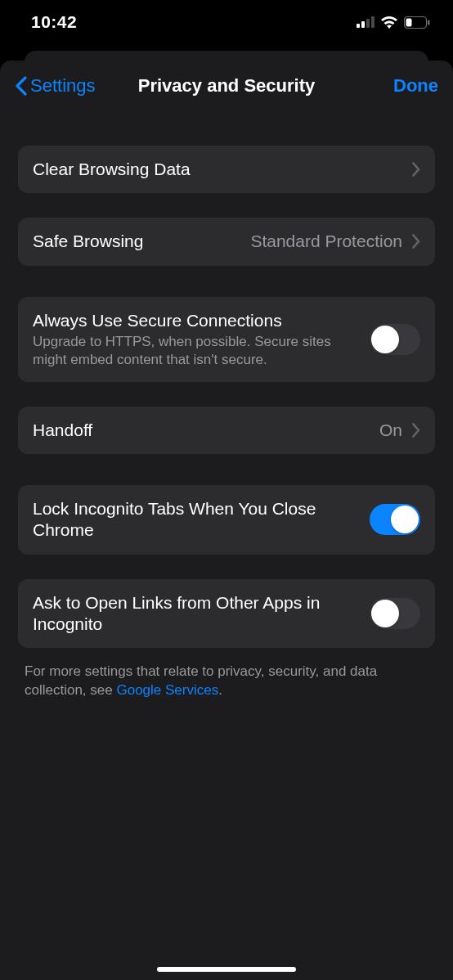 The image size is (453, 980). I want to click on status-time: 10:42, so click(54, 22).